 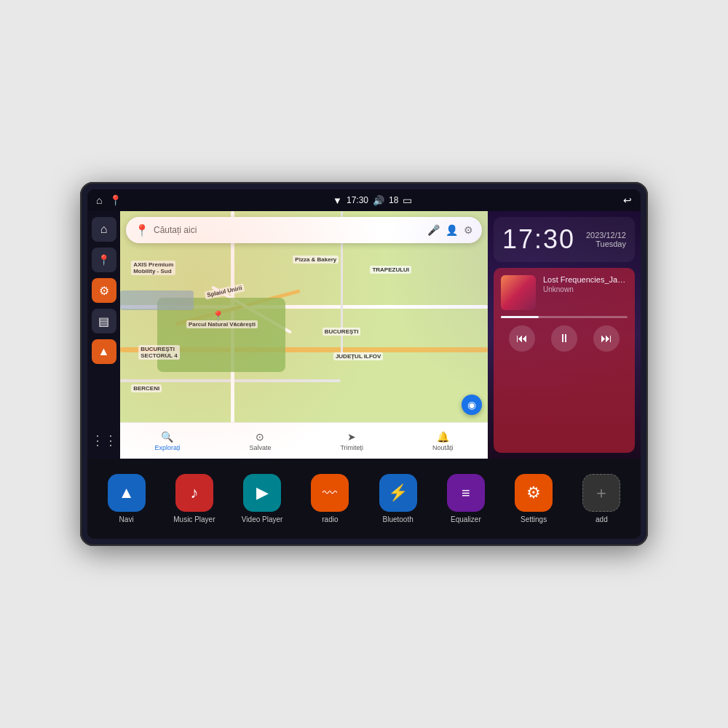 I want to click on maps-search-icons: 🎤 👤 ⚙, so click(x=450, y=230).